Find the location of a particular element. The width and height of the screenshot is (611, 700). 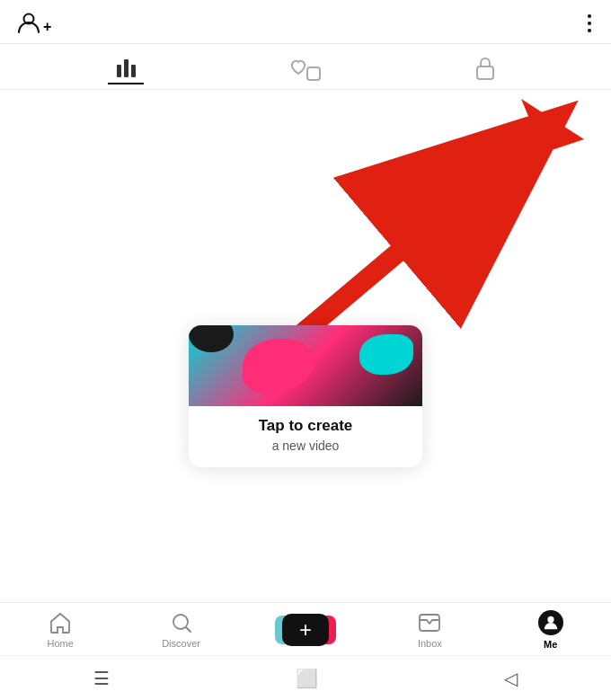

create-card-art is located at coordinates (306, 366).